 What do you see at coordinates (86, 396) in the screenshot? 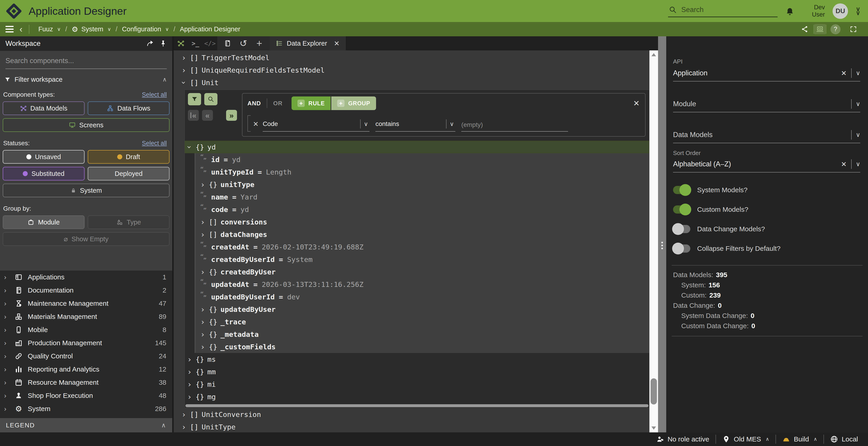
I see `module-list-item: ›Shop Floor Execution48` at bounding box center [86, 396].